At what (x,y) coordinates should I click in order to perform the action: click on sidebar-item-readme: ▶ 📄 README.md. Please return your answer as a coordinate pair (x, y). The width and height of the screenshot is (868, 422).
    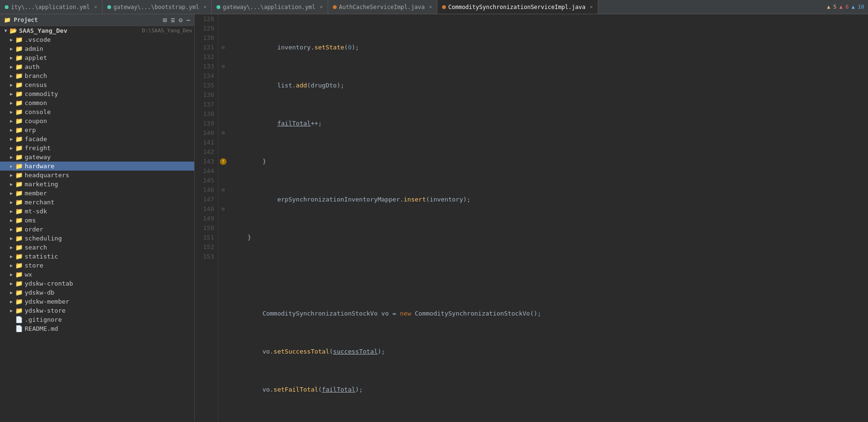
    Looking at the image, I should click on (97, 329).